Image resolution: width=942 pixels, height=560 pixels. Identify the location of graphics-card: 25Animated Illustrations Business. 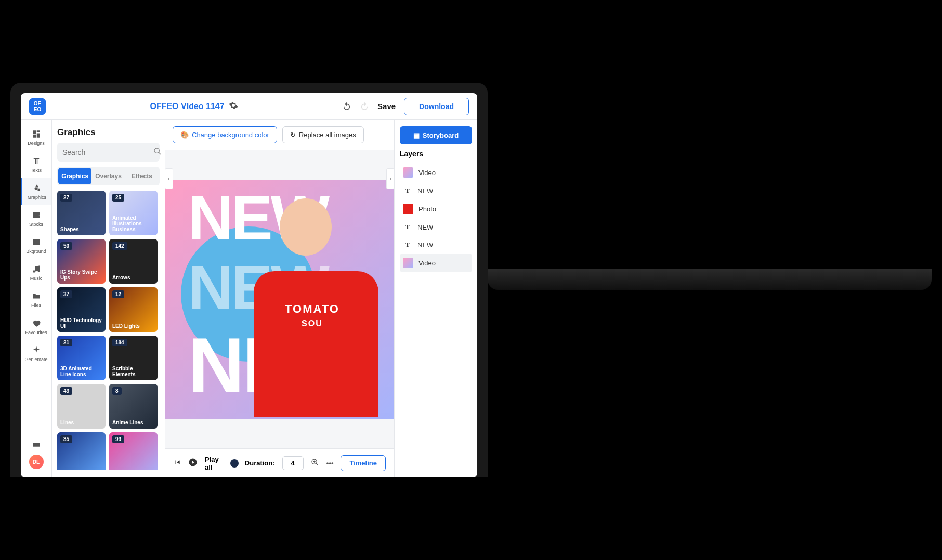
(133, 213).